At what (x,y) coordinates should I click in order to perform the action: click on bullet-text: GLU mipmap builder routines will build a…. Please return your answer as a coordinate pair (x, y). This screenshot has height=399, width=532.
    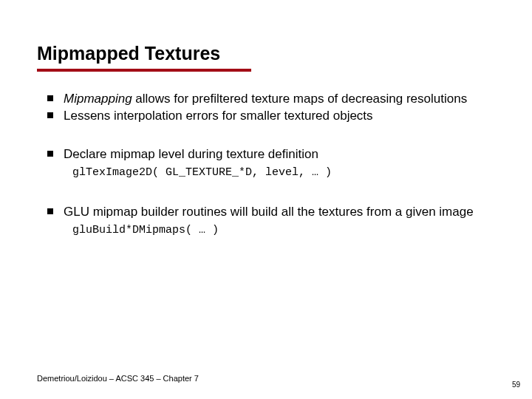
    Looking at the image, I should click on (269, 211).